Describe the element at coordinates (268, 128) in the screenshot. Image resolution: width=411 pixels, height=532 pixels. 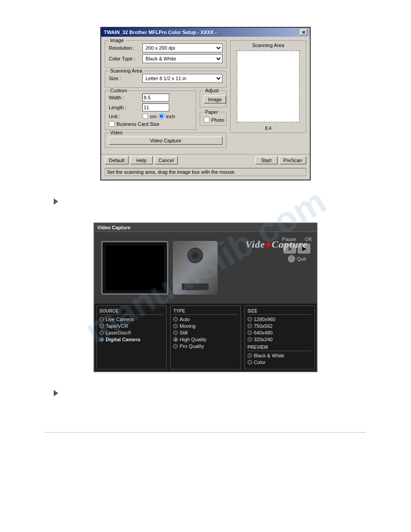
I see `scan-dim-label: 8.4` at that location.